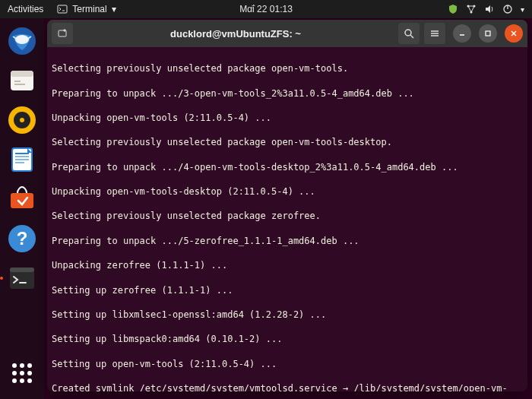  Describe the element at coordinates (508, 9) in the screenshot. I see `power-icon` at that location.